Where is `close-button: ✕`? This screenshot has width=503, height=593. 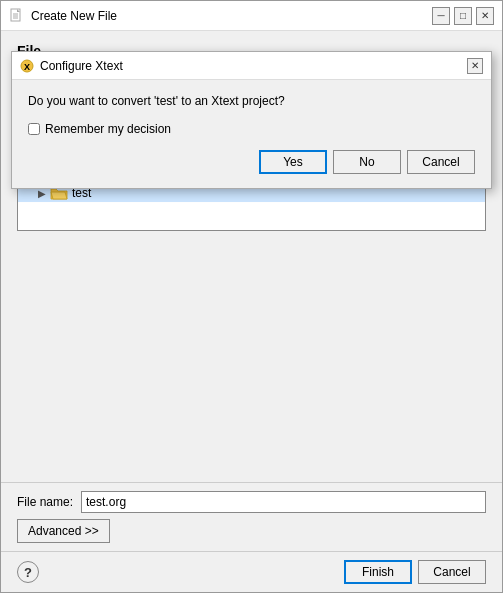
close-button: ✕ is located at coordinates (485, 16).